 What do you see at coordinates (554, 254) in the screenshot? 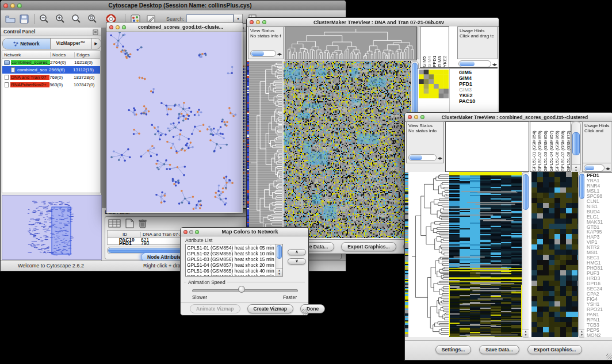
I see `tv2-detail-heatmap` at bounding box center [554, 254].